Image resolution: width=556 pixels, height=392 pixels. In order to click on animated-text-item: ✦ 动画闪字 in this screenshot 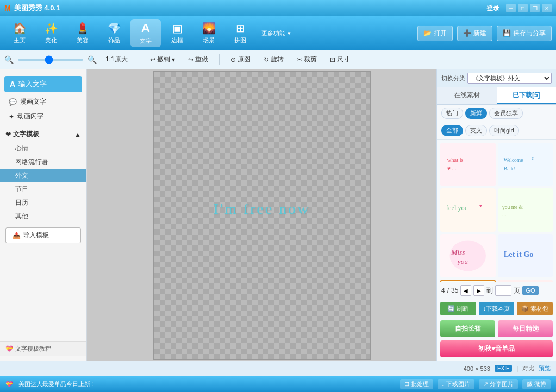, I will do `click(43, 116)`.